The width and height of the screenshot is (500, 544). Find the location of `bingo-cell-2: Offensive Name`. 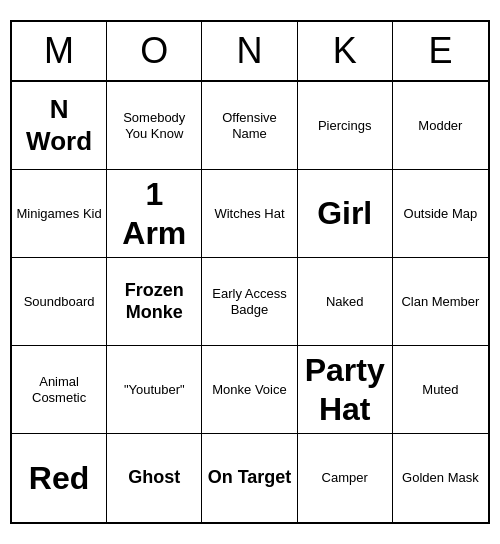

bingo-cell-2: Offensive Name is located at coordinates (250, 126).